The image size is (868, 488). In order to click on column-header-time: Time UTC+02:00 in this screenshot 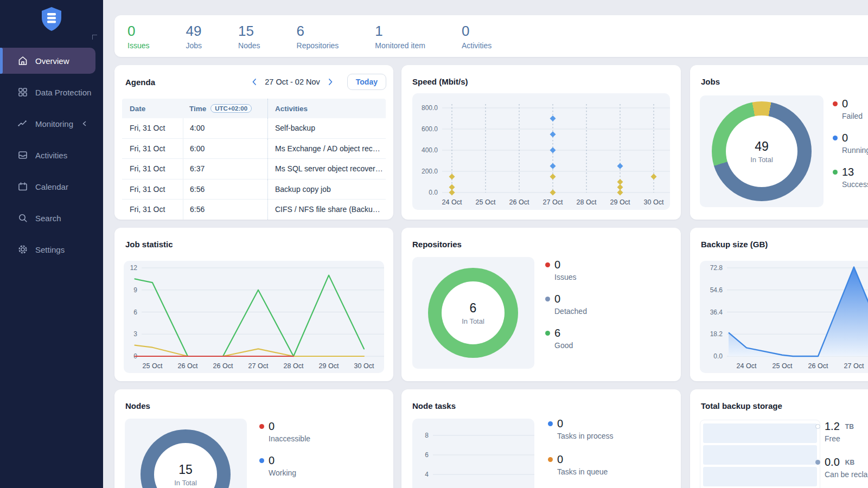, I will do `click(225, 108)`.